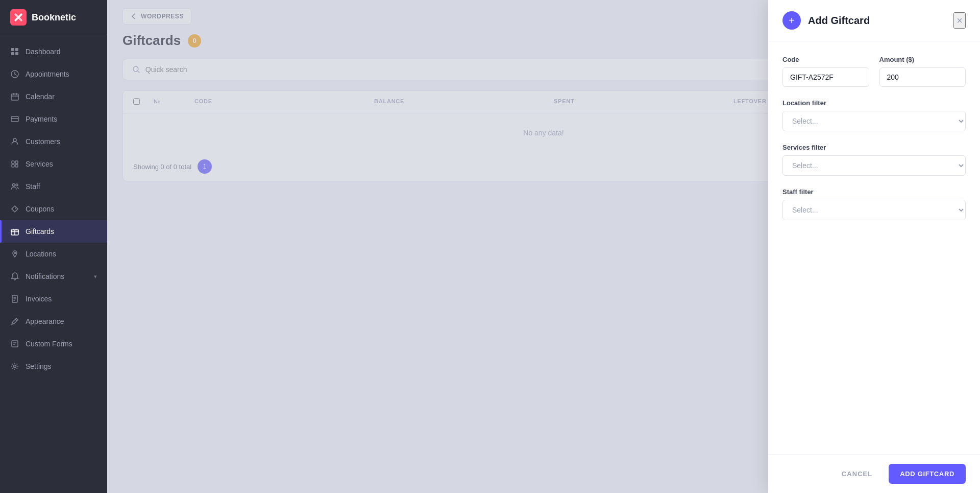 The image size is (980, 493). Describe the element at coordinates (45, 276) in the screenshot. I see `sidebar-label-notifications: Notifications` at that location.